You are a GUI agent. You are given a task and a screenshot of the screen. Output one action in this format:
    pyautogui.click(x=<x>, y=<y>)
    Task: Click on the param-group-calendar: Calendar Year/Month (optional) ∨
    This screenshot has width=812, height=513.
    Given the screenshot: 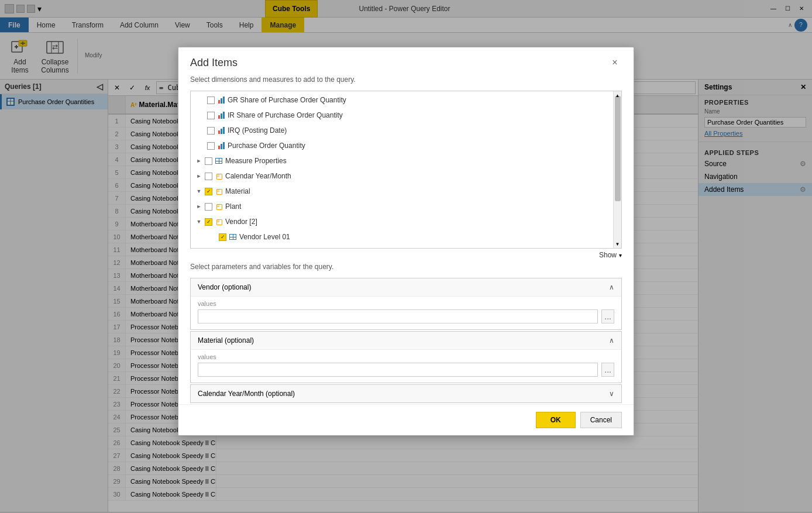 What is the action you would take?
    pyautogui.click(x=406, y=394)
    